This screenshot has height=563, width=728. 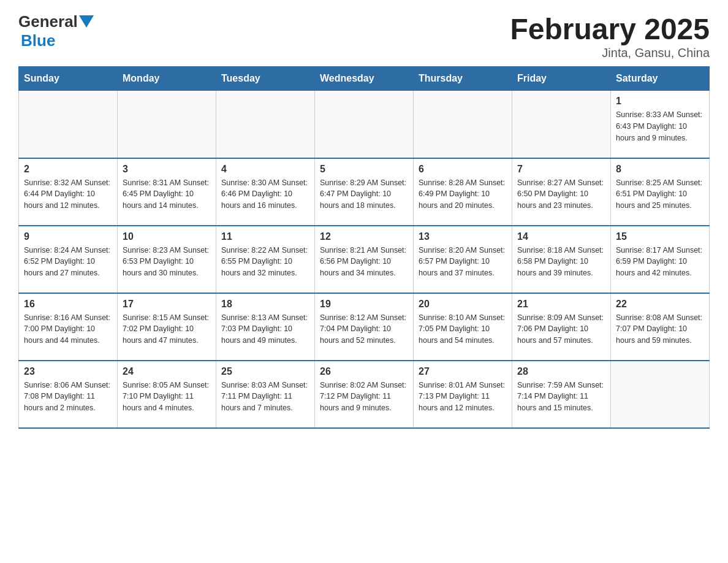 I want to click on table-row: 15Sunrise: 8:17 AM Sunset: 6:59 PM Dayli…, so click(x=661, y=259).